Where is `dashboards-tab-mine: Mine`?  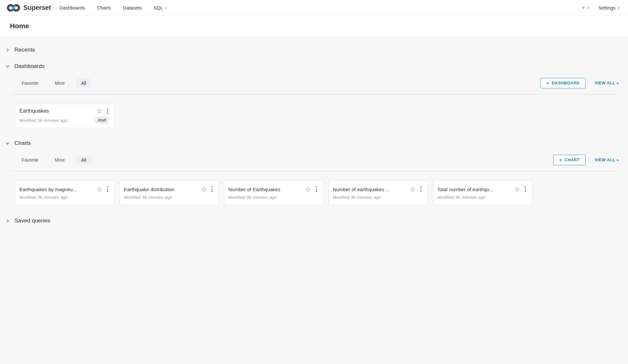
dashboards-tab-mine: Mine is located at coordinates (60, 83).